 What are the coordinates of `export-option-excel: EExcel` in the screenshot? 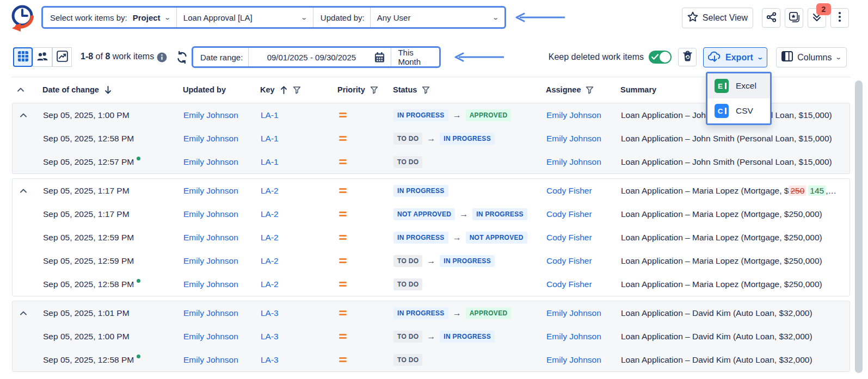 It's located at (739, 86).